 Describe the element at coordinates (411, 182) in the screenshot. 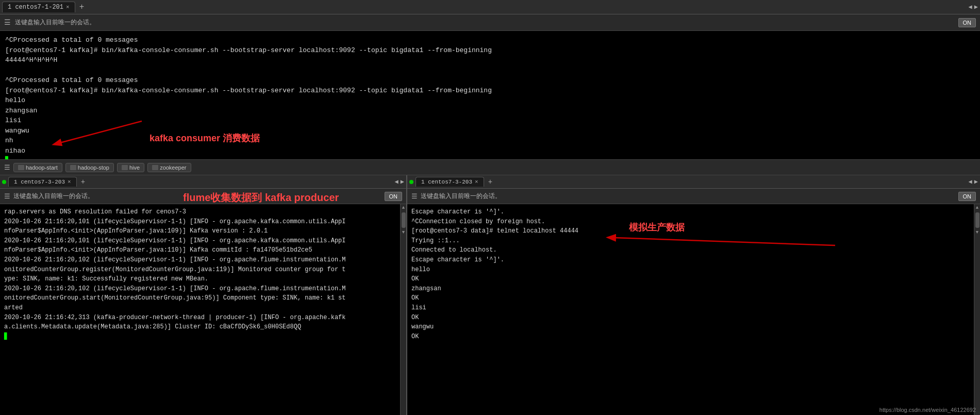

I see `bottom-right-dot` at that location.